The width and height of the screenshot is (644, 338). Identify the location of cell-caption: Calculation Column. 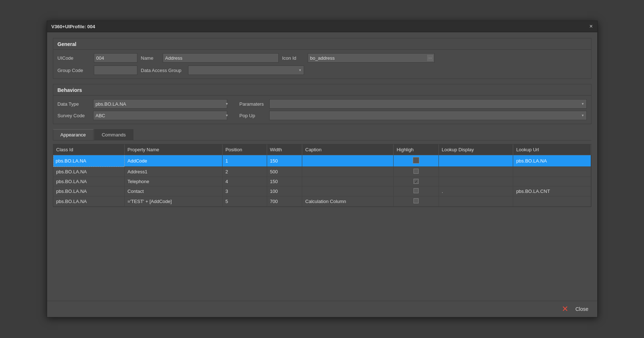
(348, 202).